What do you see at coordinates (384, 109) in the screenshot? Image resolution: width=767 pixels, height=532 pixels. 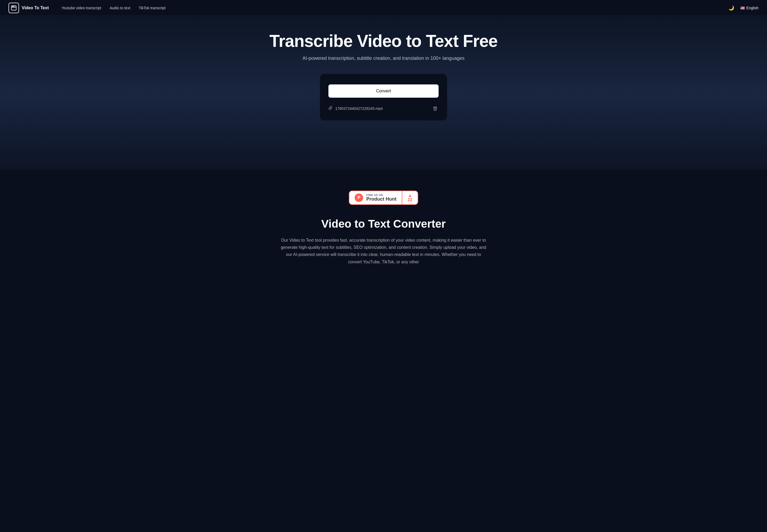 I see `file-row: 1760371640427229245.mp4` at bounding box center [384, 109].